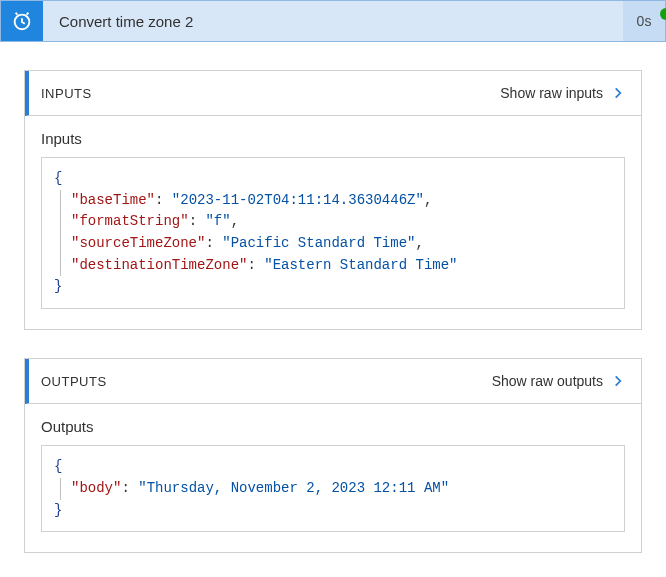  I want to click on action-title: Convert time zone 2, so click(333, 21).